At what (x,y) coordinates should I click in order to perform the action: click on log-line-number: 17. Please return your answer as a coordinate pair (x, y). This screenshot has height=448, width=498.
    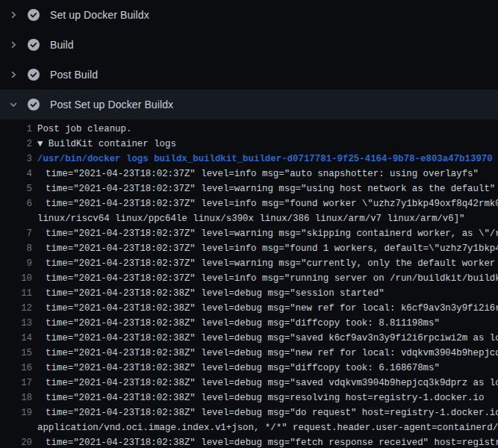
    Looking at the image, I should click on (16, 383).